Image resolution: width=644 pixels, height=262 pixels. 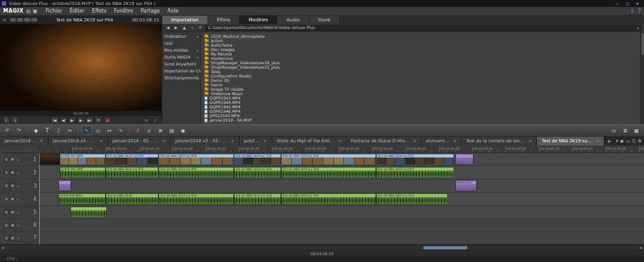 What do you see at coordinates (181, 50) in the screenshot?
I see `sidebar-item-mes-médias: Mes médias▸` at bounding box center [181, 50].